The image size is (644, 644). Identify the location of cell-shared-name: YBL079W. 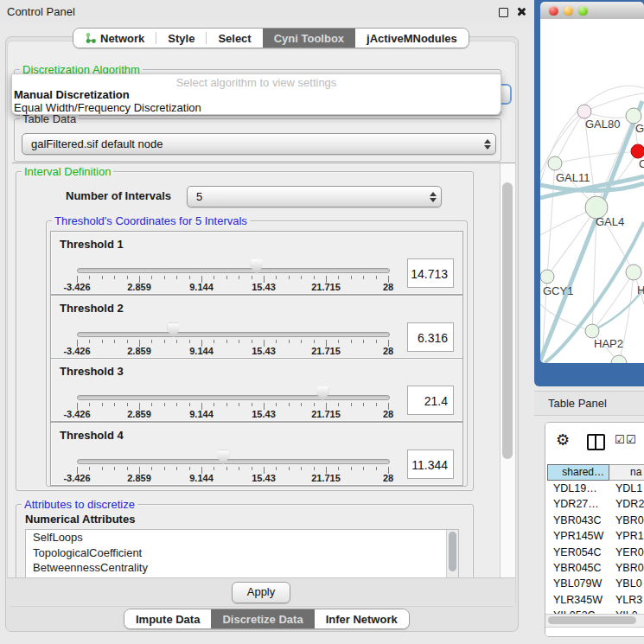
(578, 583).